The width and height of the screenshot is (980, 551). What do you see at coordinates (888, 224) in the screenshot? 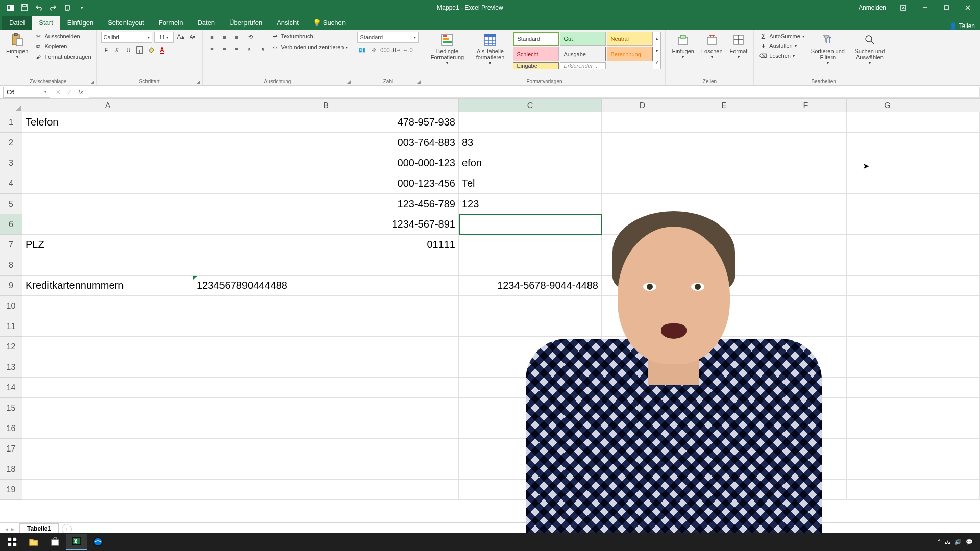
I see `cell-G6` at bounding box center [888, 224].